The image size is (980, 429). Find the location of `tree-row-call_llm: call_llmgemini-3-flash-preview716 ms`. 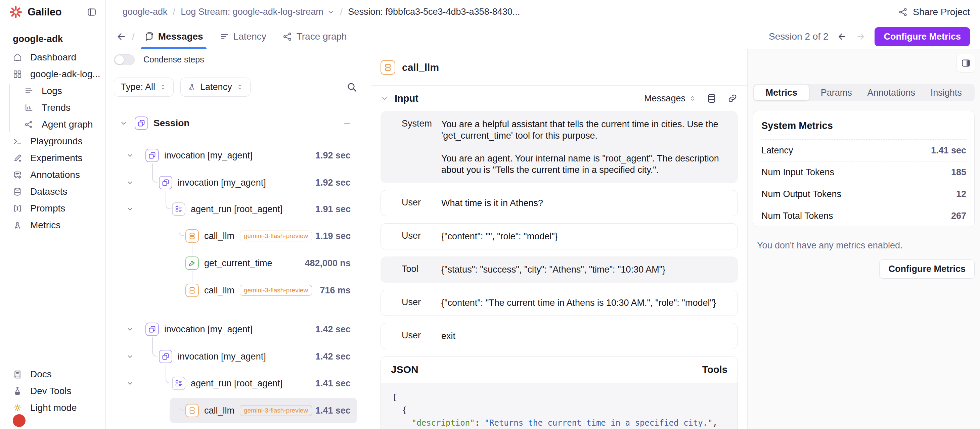

tree-row-call_llm: call_llmgemini-3-flash-preview716 ms is located at coordinates (238, 291).